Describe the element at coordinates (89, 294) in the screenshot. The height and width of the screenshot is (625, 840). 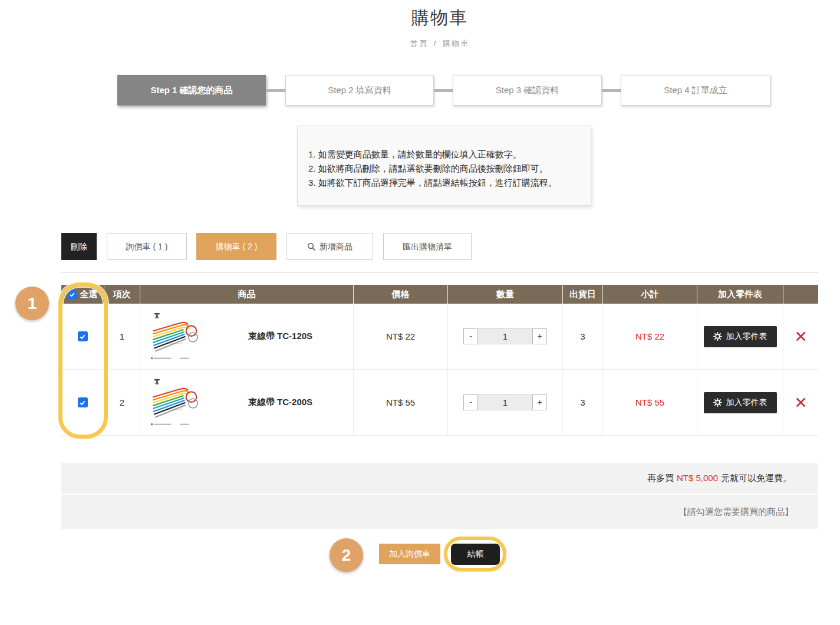
I see `select-all-label: 全選` at that location.